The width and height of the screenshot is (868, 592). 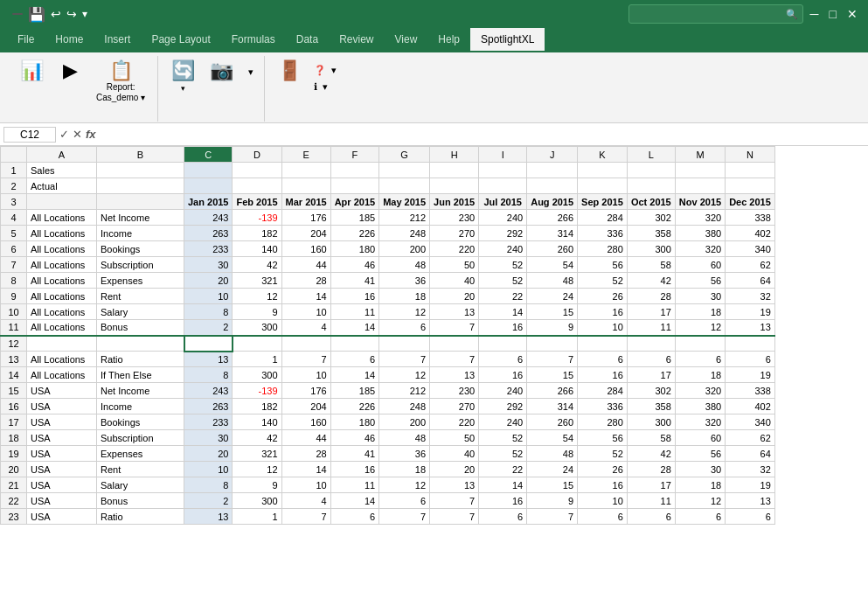 I want to click on cell-M18: 60, so click(x=699, y=438).